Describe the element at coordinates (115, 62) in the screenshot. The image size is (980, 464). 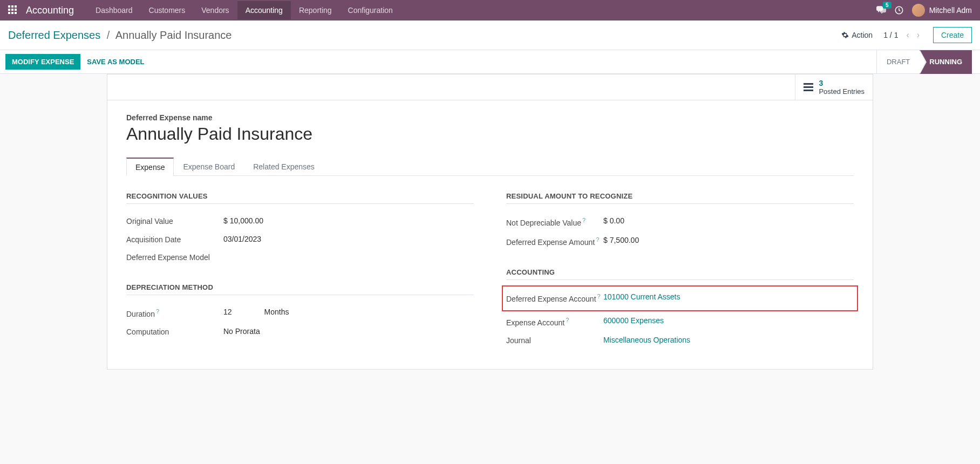
I see `save-as-model-button: SAVE AS MODEL` at that location.